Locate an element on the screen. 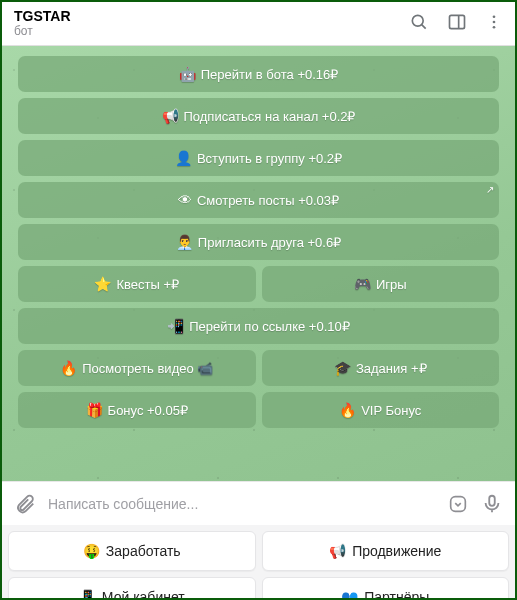 This screenshot has width=517, height=600. reply-keyboard: 🤑Заработать📢Продвижение📱Мой кабинет👥Парт… is located at coordinates (258, 562).